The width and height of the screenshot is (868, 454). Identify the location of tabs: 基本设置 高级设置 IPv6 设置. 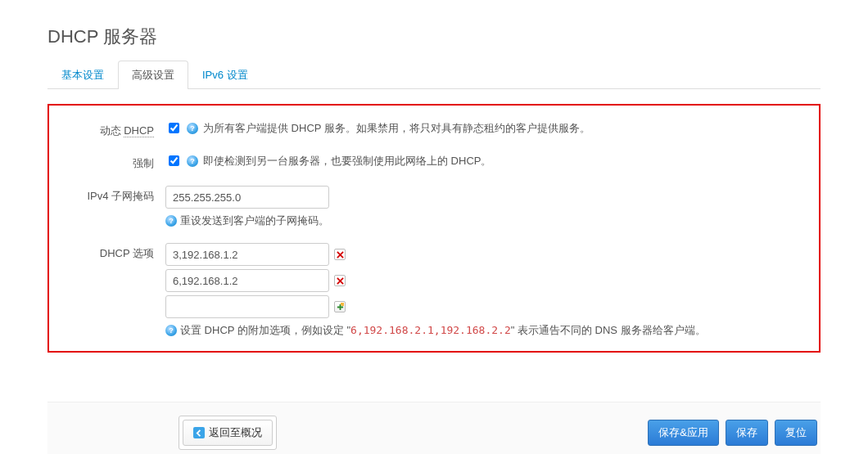
(434, 75).